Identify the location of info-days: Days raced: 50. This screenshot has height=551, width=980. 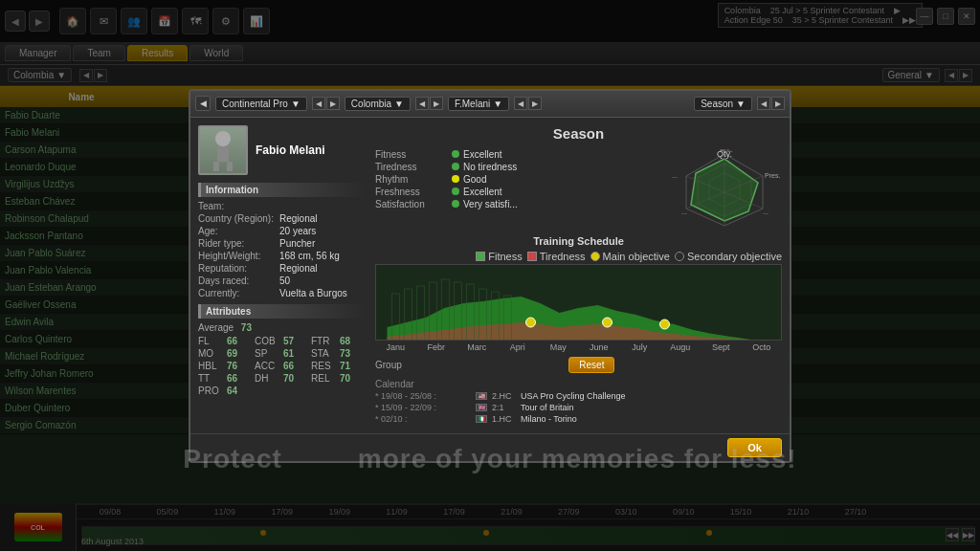
(281, 281).